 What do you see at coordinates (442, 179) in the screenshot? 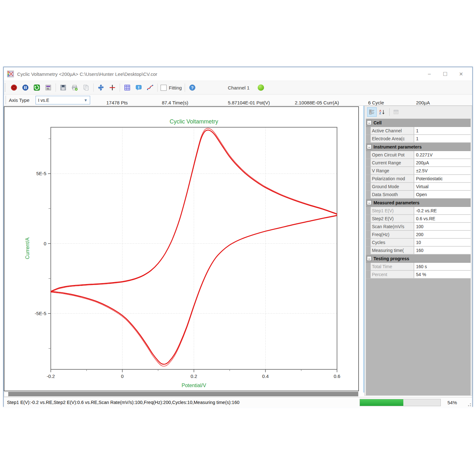
I see `property-value: Potentiostatic` at bounding box center [442, 179].